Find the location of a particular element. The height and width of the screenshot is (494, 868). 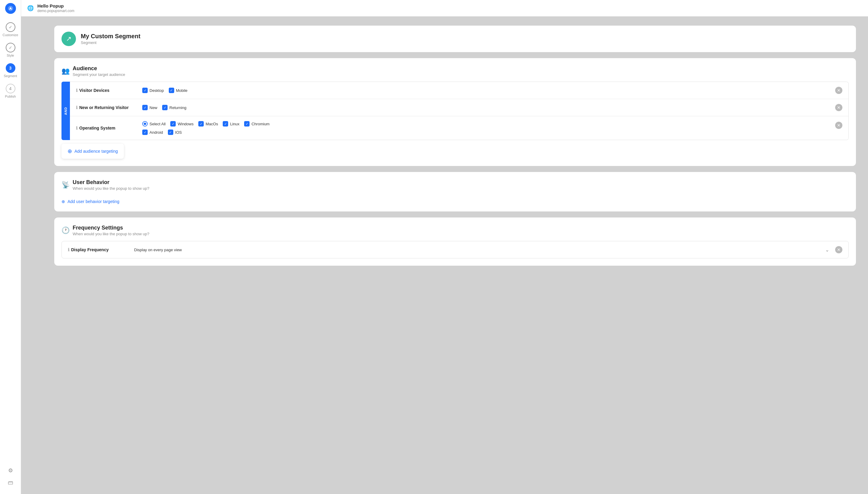

visitor-devices-info-icon: ℹ is located at coordinates (77, 90).